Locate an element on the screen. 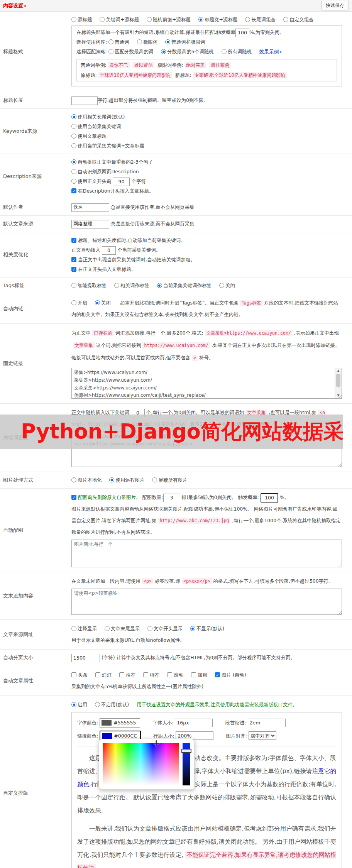 The width and height of the screenshot is (352, 868). radio-extreme-words: 极限词 is located at coordinates (147, 42).